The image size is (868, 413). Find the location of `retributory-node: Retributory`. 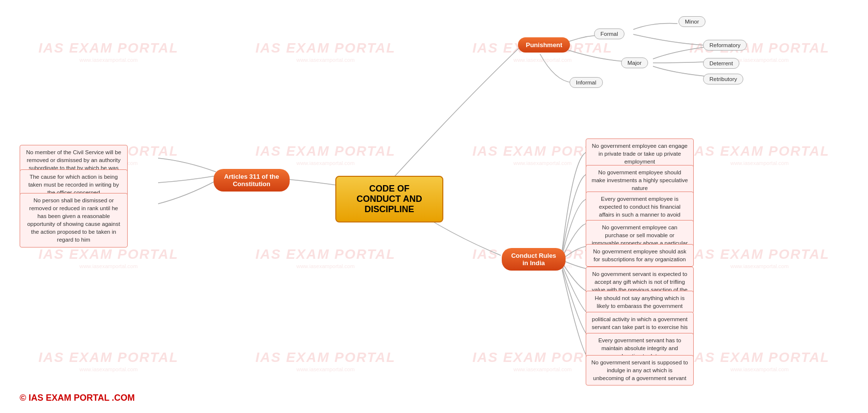

retributory-node: Retributory is located at coordinates (723, 79).